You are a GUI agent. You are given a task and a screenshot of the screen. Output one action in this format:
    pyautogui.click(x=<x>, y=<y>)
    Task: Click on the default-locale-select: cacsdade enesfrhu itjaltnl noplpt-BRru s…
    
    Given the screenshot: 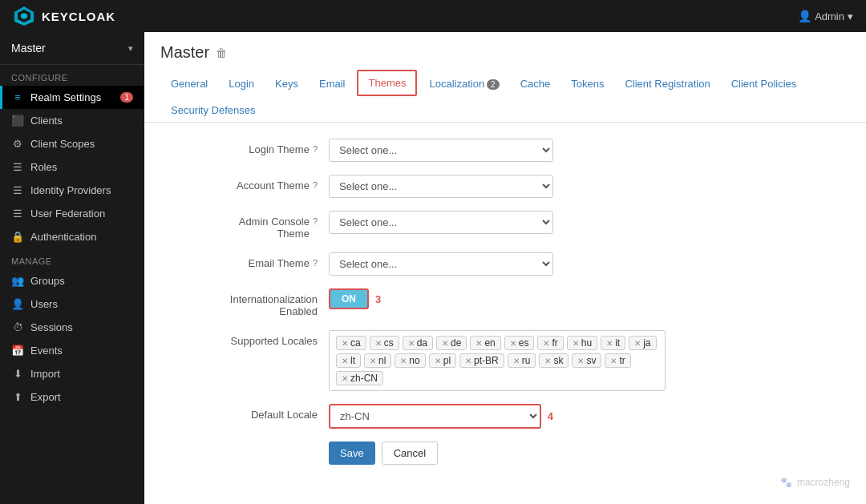 What is the action you would take?
    pyautogui.click(x=435, y=417)
    